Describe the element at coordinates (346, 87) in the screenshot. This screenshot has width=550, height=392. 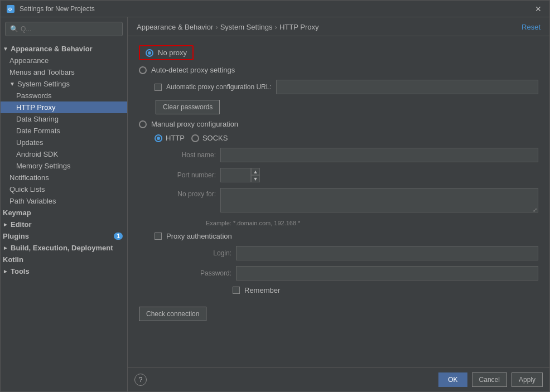
I see `auto-config-url-row: Automatic proxy configuration URL:` at that location.